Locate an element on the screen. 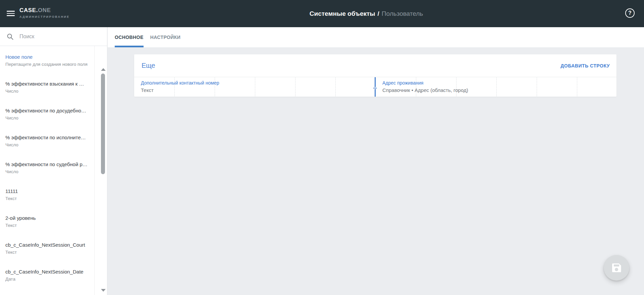 The image size is (644, 295). field-title: cb_c_CaseInfo_NextSession_Date is located at coordinates (50, 272).